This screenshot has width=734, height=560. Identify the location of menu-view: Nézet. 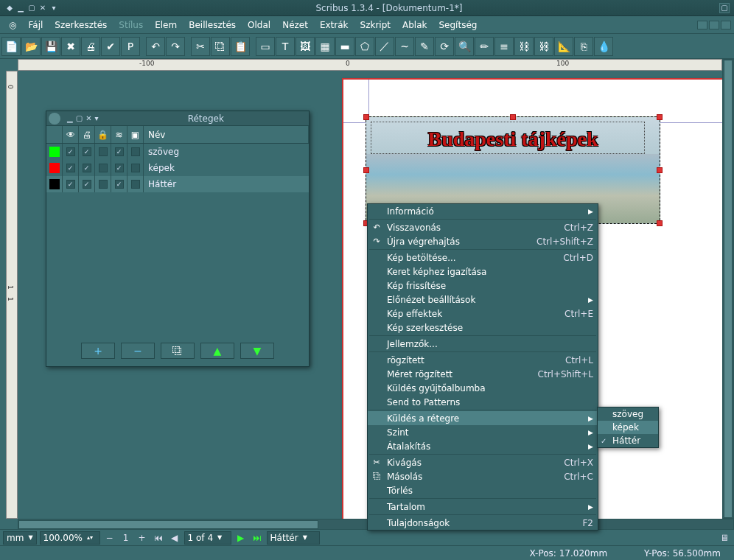
(295, 25).